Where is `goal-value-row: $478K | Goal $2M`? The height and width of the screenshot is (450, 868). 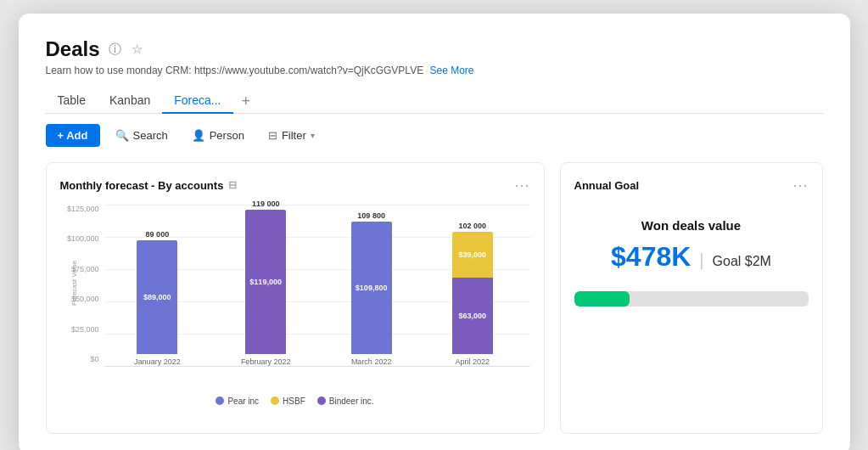
goal-value-row: $478K | Goal $2M is located at coordinates (692, 256).